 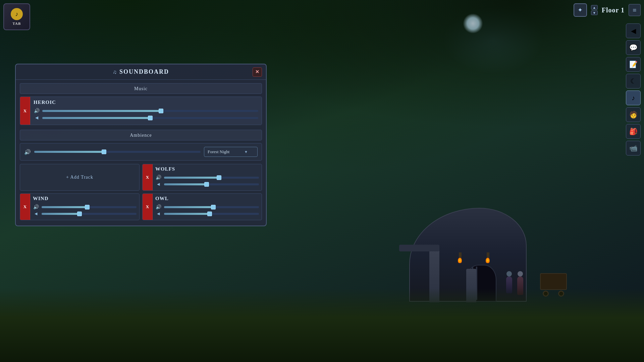 I want to click on bag-button: 🎒, so click(x=633, y=131).